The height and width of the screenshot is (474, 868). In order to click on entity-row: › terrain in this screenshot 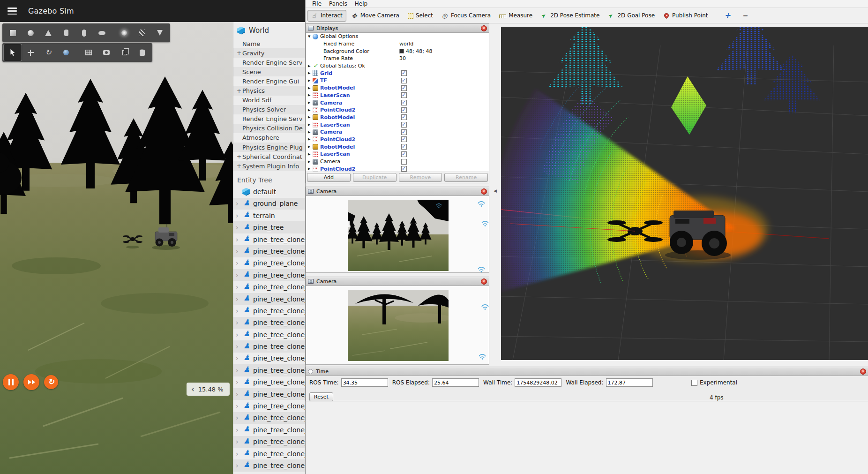, I will do `click(269, 216)`.